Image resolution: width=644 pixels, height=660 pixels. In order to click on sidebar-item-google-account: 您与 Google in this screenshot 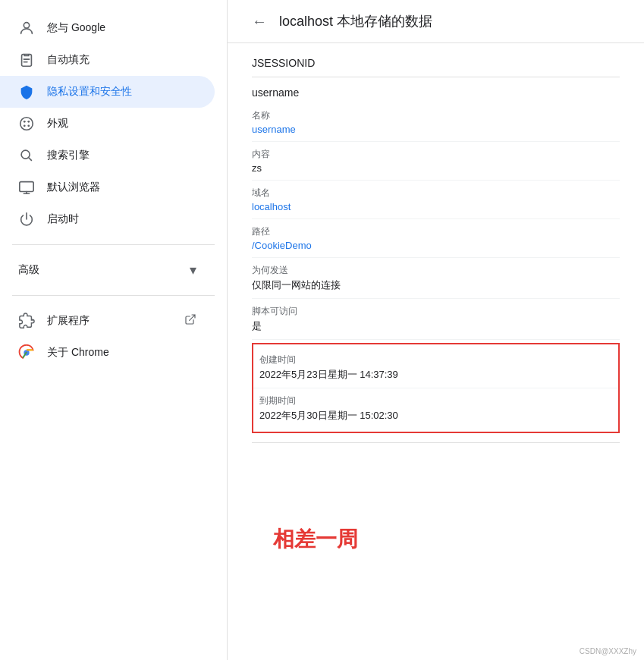, I will do `click(108, 28)`.